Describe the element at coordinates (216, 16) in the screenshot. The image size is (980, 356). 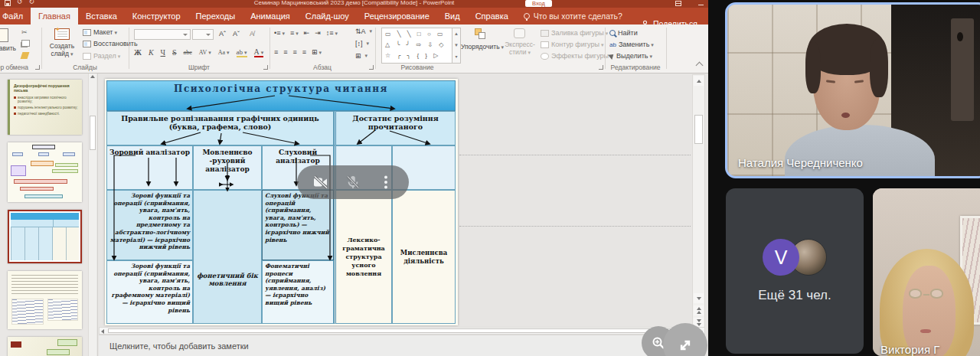
I see `tab-transitions: Переходы` at that location.